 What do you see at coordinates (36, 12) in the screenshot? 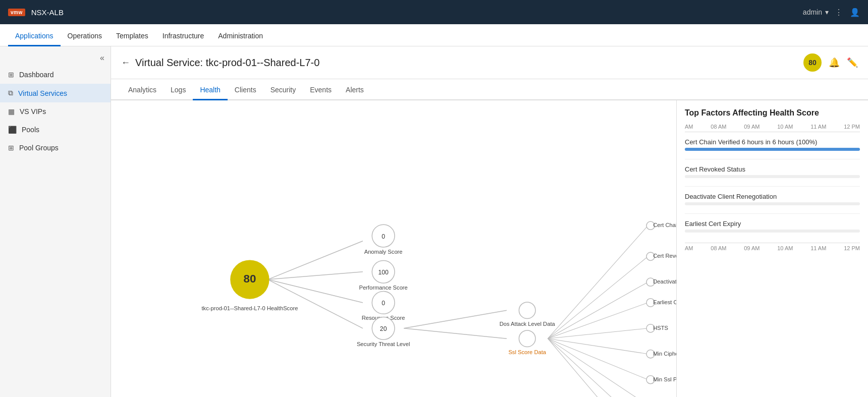
I see `top-bar-left: vmw NSX-ALB` at bounding box center [36, 12].